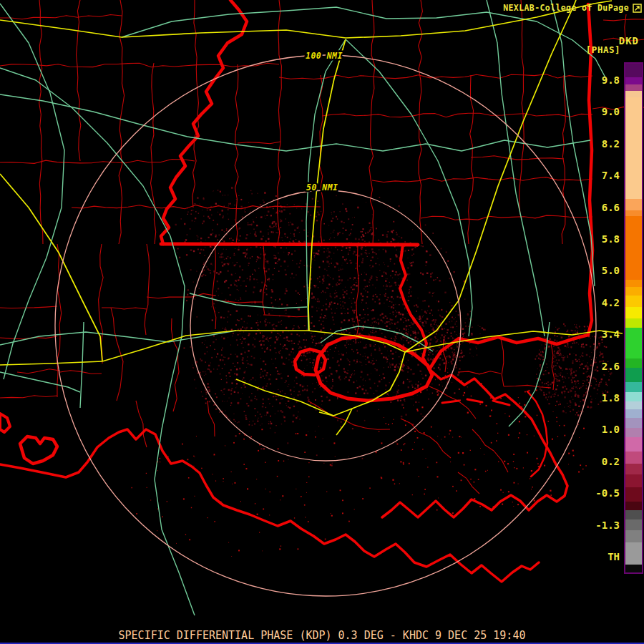  What do you see at coordinates (611, 270) in the screenshot?
I see `colorbar-tick-label: 5.0` at bounding box center [611, 270].